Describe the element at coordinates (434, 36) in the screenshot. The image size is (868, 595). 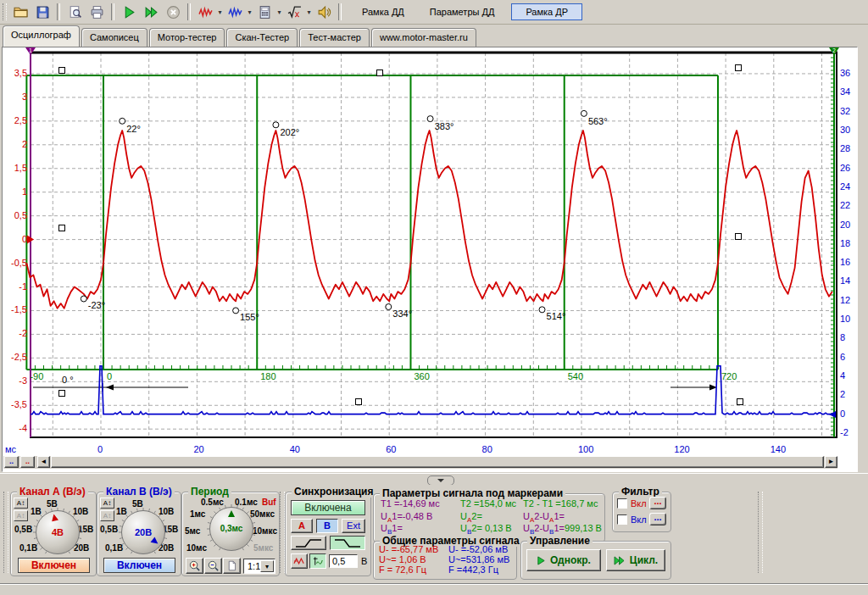
I see `tab-bar: ОсциллографСамописецМотор-тестерСкан-Тес…` at that location.